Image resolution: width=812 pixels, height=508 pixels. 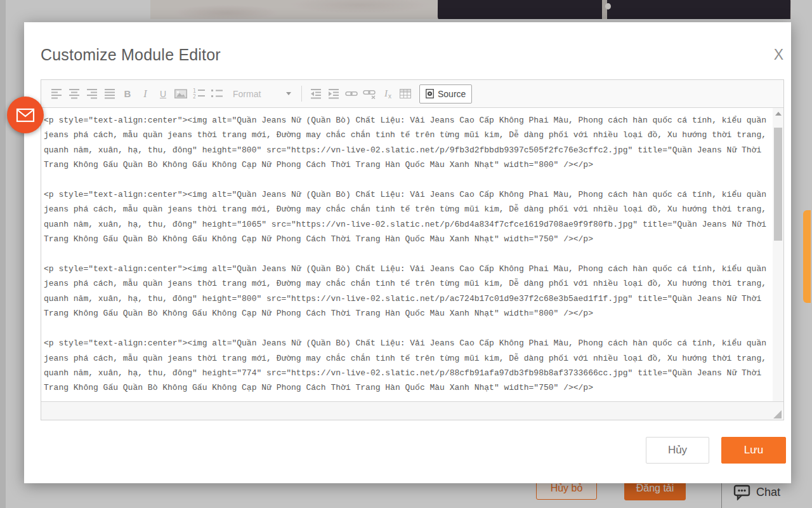 What do you see at coordinates (316, 94) in the screenshot?
I see `outdent-button` at bounding box center [316, 94].